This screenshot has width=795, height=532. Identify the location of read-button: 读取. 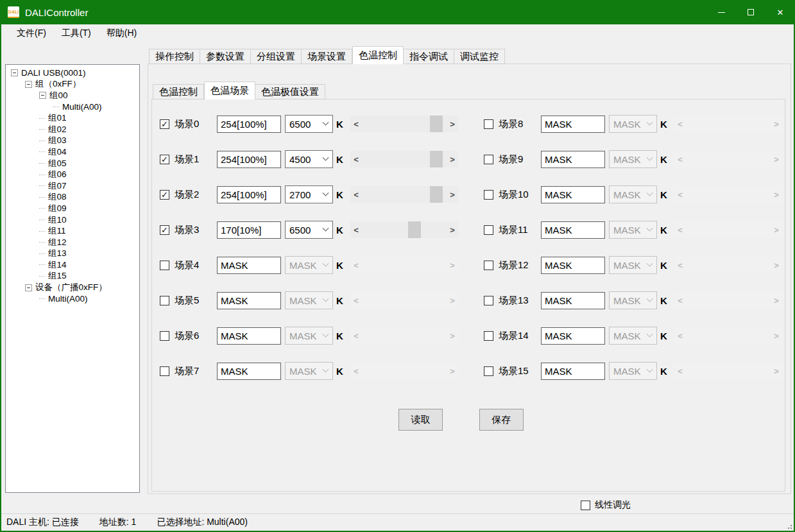
(421, 420).